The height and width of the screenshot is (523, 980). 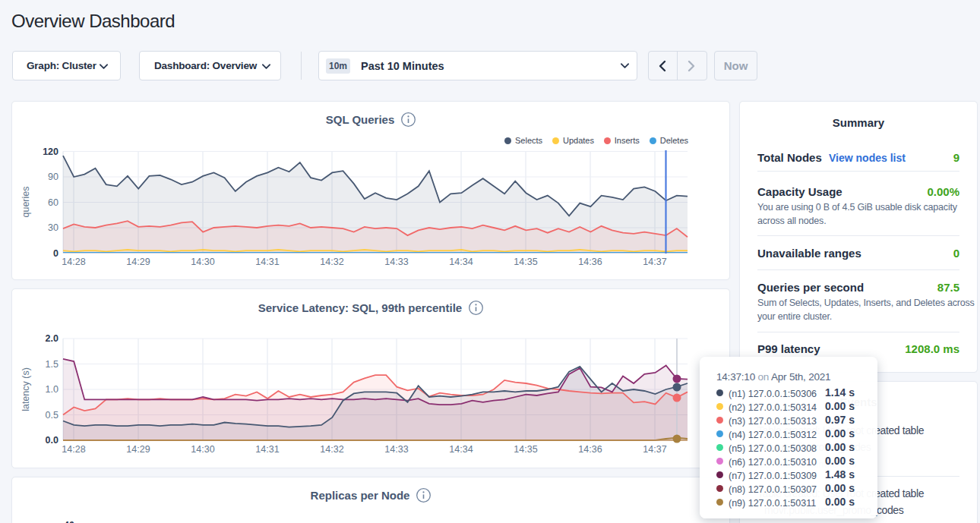 I want to click on svg-text: 0, so click(x=56, y=254).